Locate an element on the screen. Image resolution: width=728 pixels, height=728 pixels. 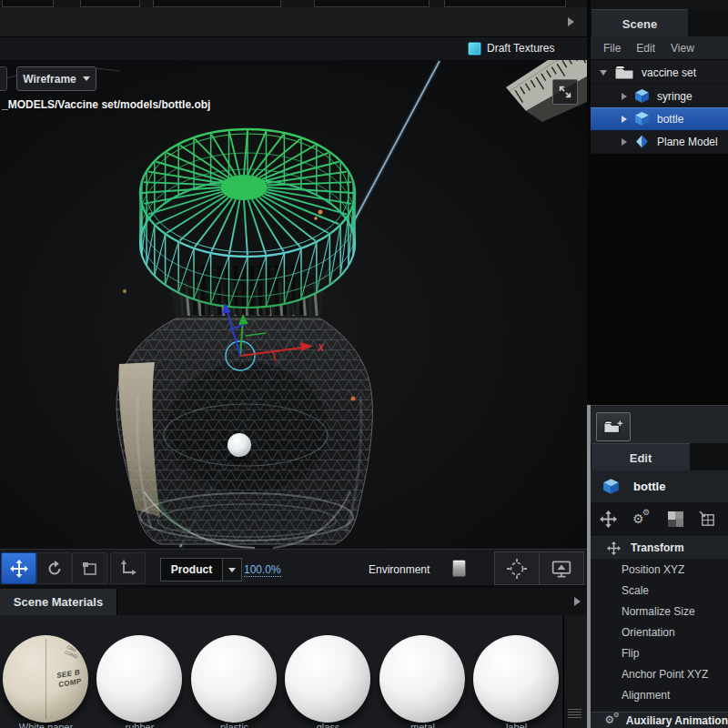
material-name: metal is located at coordinates (422, 724).